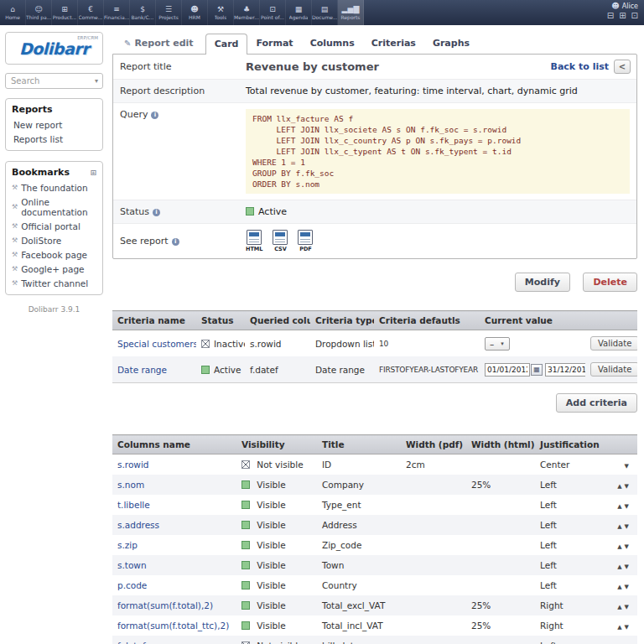 The width and height of the screenshot is (644, 644). Describe the element at coordinates (132, 642) in the screenshot. I see `column-name-link: f.datef` at that location.